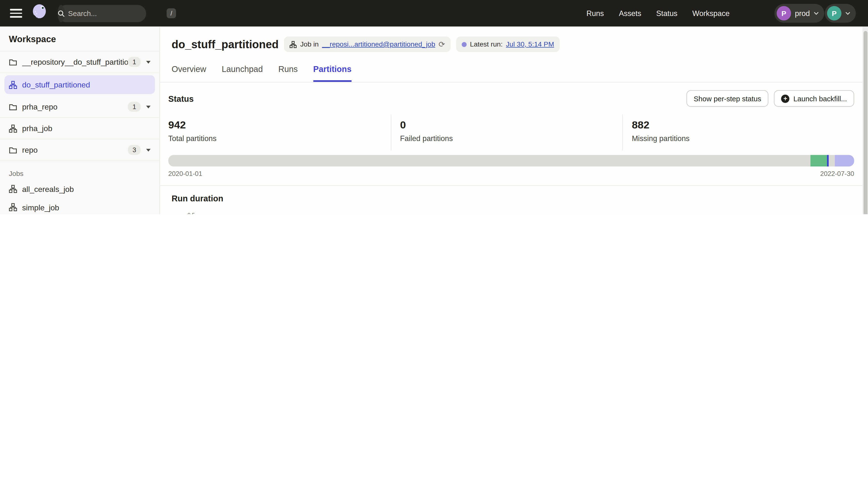 Image resolution: width=868 pixels, height=489 pixels. I want to click on page-title: do_stuff_partitioned, so click(225, 44).